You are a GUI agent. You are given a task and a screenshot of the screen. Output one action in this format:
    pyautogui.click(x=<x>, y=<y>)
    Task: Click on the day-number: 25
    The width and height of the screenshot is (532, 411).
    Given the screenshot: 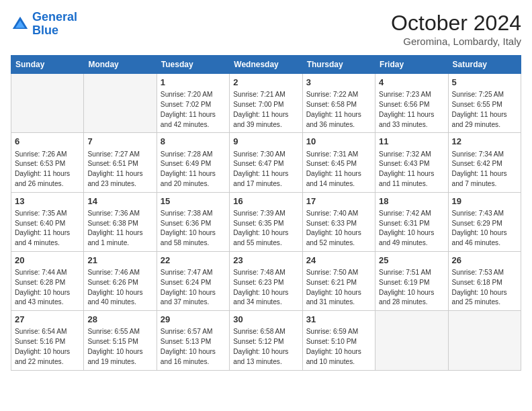 What is the action you would take?
    pyautogui.click(x=411, y=261)
    